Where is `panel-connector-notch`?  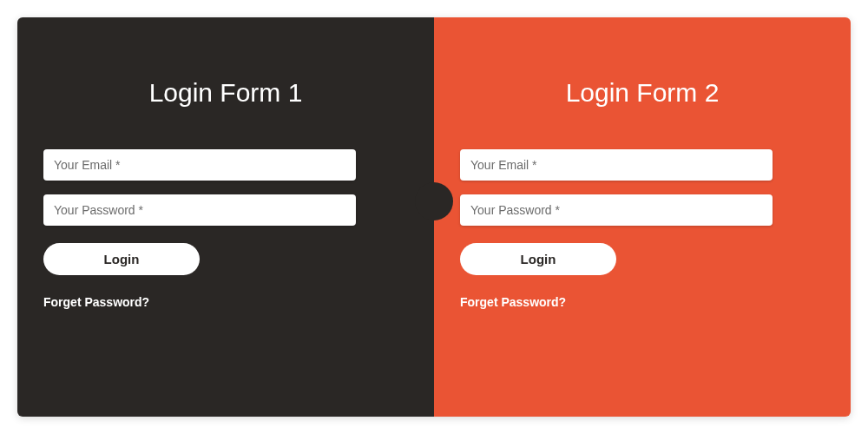
panel-connector-notch is located at coordinates (434, 201).